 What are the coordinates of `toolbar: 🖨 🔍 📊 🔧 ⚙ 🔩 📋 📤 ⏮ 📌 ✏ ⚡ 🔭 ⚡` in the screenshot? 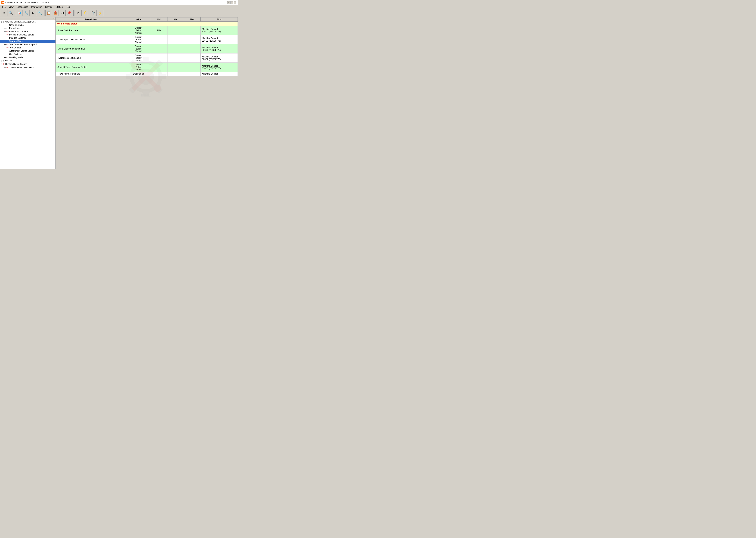 It's located at (119, 13).